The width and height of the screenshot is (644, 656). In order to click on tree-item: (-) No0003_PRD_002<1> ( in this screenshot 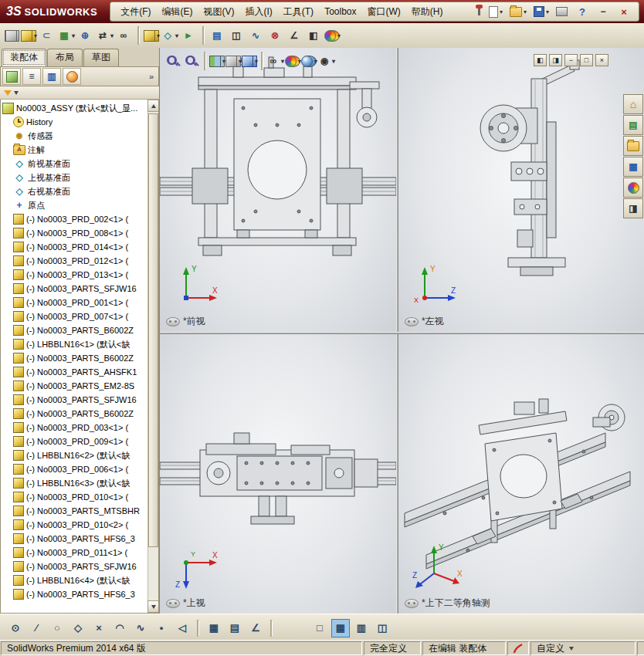, I will do `click(76, 219)`.